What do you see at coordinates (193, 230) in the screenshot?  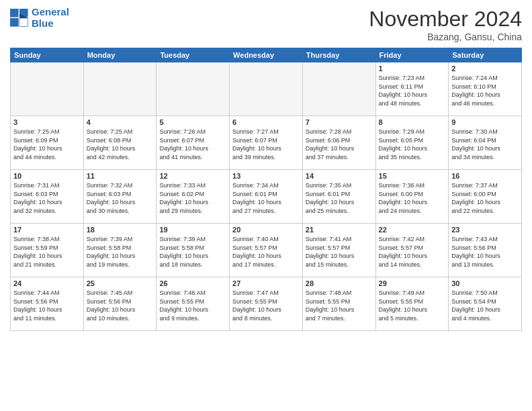 I see `day-number: 19` at bounding box center [193, 230].